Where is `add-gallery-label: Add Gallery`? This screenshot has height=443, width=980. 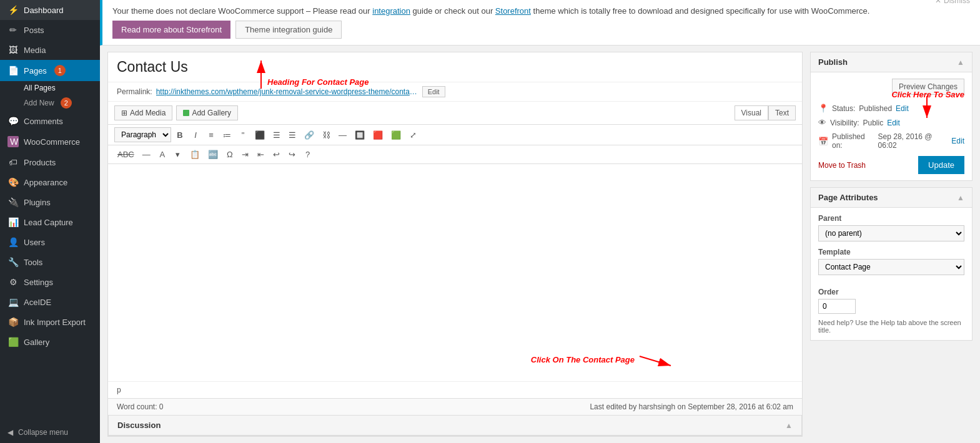 add-gallery-label: Add Gallery is located at coordinates (211, 113).